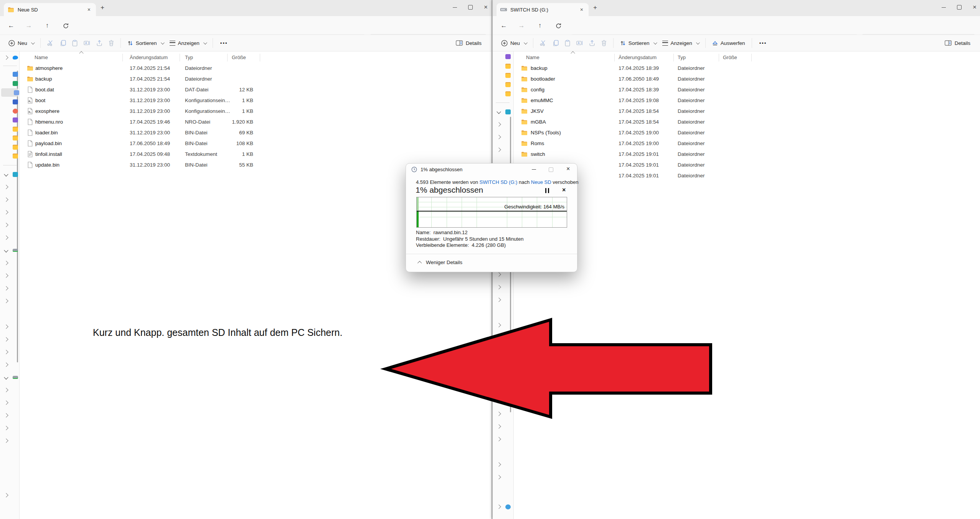 The height and width of the screenshot is (519, 980). Describe the element at coordinates (547, 190) in the screenshot. I see `pause-button` at that location.